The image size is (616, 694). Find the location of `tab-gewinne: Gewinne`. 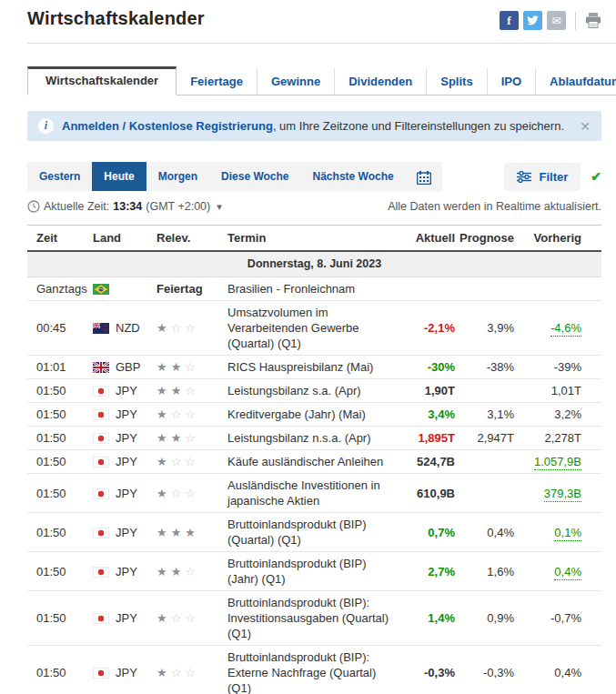

tab-gewinne: Gewinne is located at coordinates (297, 82).